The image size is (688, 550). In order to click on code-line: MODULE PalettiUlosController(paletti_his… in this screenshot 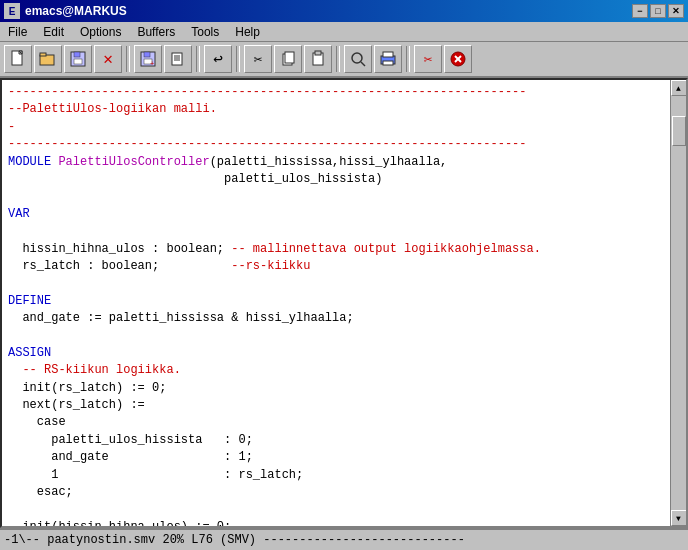, I will do `click(336, 162)`.